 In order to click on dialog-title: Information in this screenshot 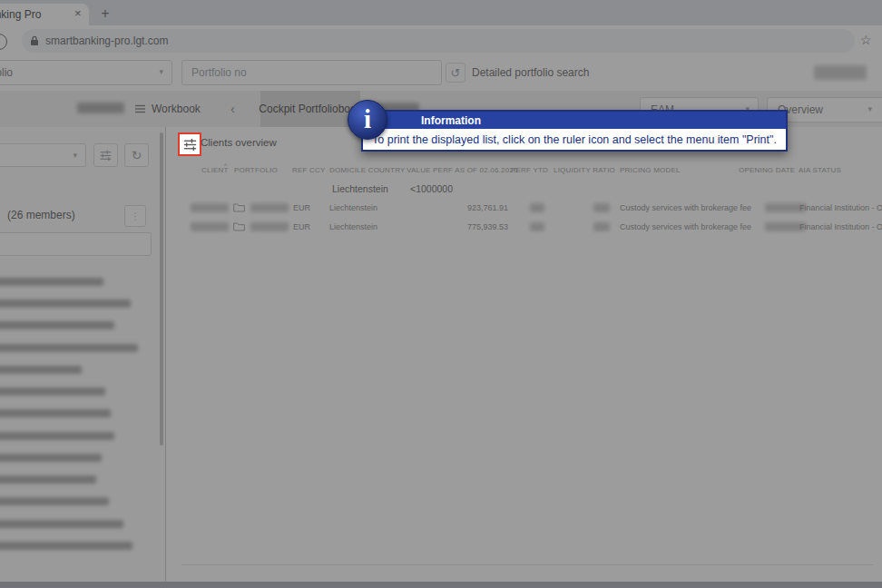, I will do `click(451, 121)`.